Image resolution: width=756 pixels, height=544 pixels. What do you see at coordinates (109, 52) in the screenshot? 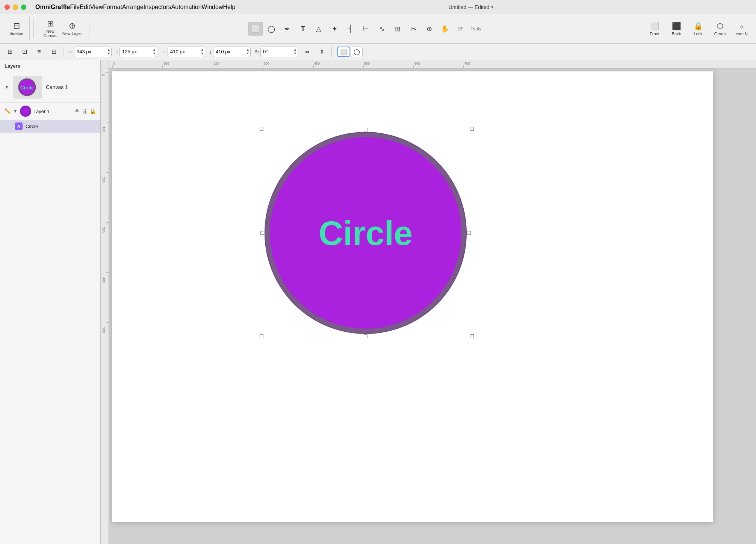
I see `x-position-arrows: ▲ ▼` at bounding box center [109, 52].